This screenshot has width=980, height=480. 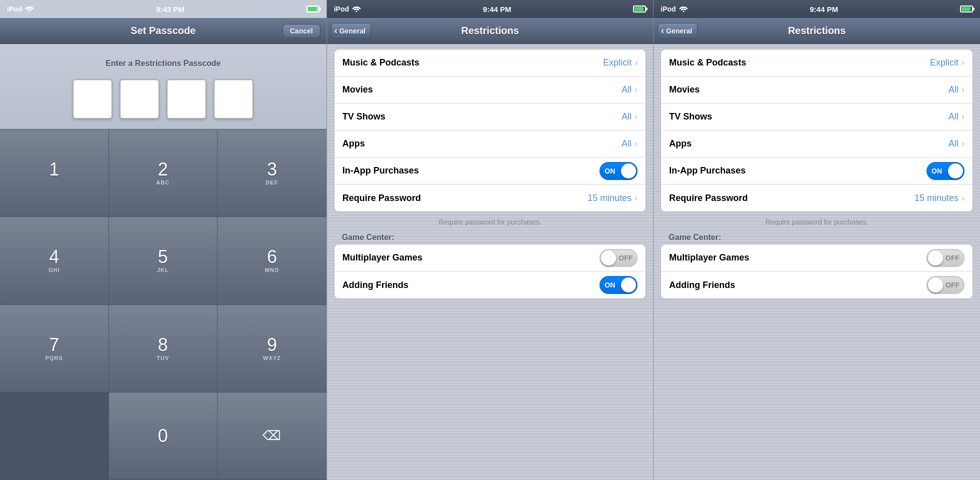 I want to click on nav-back-area-2: ‹ General, so click(x=351, y=31).